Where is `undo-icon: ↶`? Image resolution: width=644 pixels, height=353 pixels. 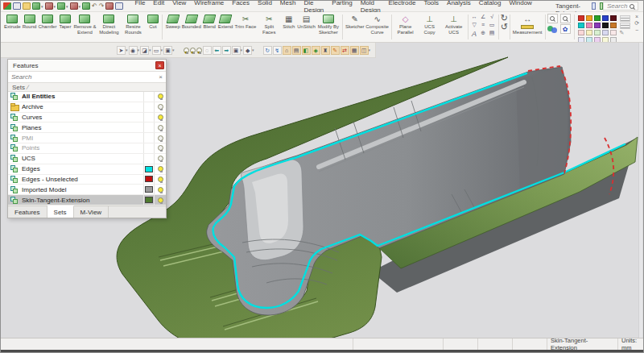 undo-icon: ↶ is located at coordinates (95, 6).